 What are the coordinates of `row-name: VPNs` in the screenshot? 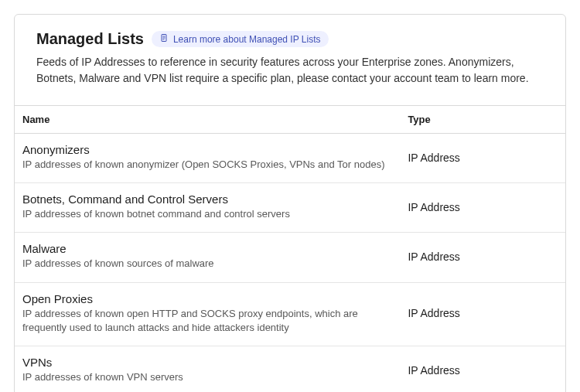 It's located at (207, 362).